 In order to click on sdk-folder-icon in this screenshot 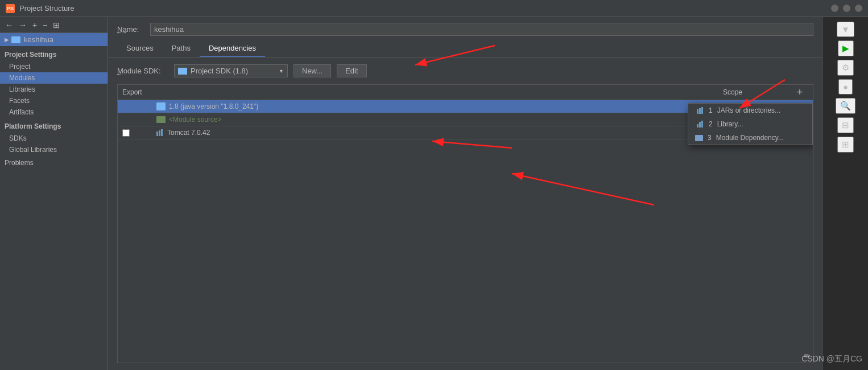, I will do `click(183, 71)`.